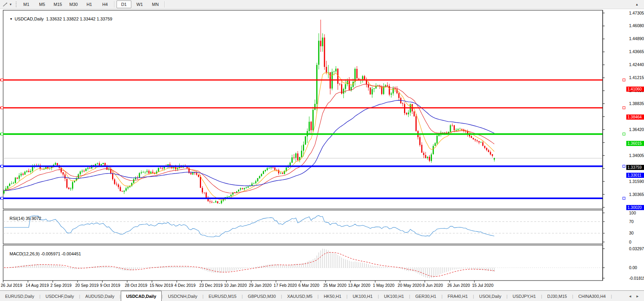 Image resolution: width=644 pixels, height=301 pixels. Describe the element at coordinates (635, 117) in the screenshot. I see `price-level-label-1.38464: 1.38464` at that location.